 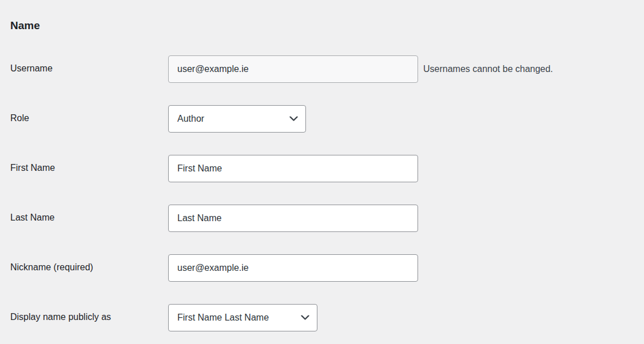 What do you see at coordinates (293, 268) in the screenshot?
I see `nickname-field` at bounding box center [293, 268].